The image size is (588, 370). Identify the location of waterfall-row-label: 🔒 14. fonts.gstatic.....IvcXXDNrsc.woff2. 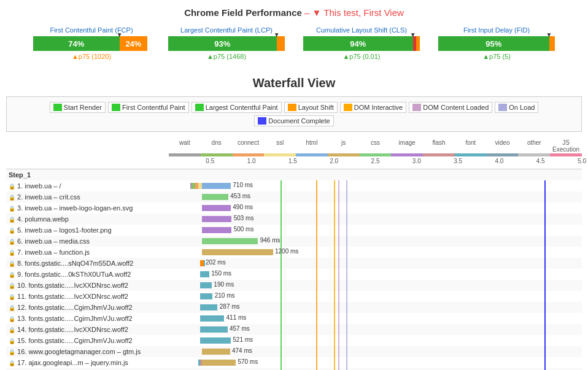
(87, 330).